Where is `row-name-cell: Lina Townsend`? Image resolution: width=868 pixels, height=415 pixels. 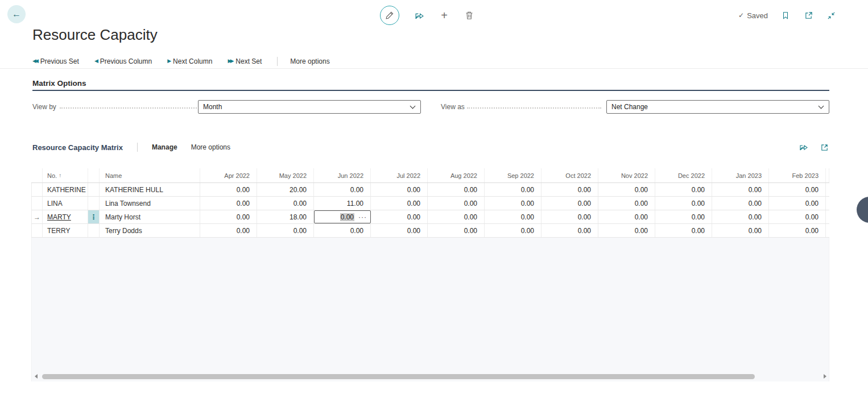 row-name-cell: Lina Townsend is located at coordinates (150, 204).